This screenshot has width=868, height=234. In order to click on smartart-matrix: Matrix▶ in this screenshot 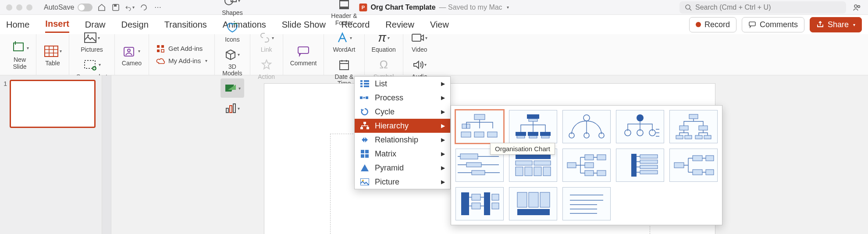, I will do `click(402, 154)`.